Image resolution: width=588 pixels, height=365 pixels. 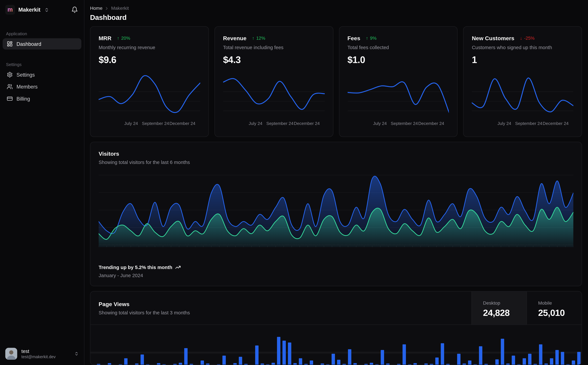 What do you see at coordinates (47, 10) in the screenshot?
I see `chevrons-up-down-icon` at bounding box center [47, 10].